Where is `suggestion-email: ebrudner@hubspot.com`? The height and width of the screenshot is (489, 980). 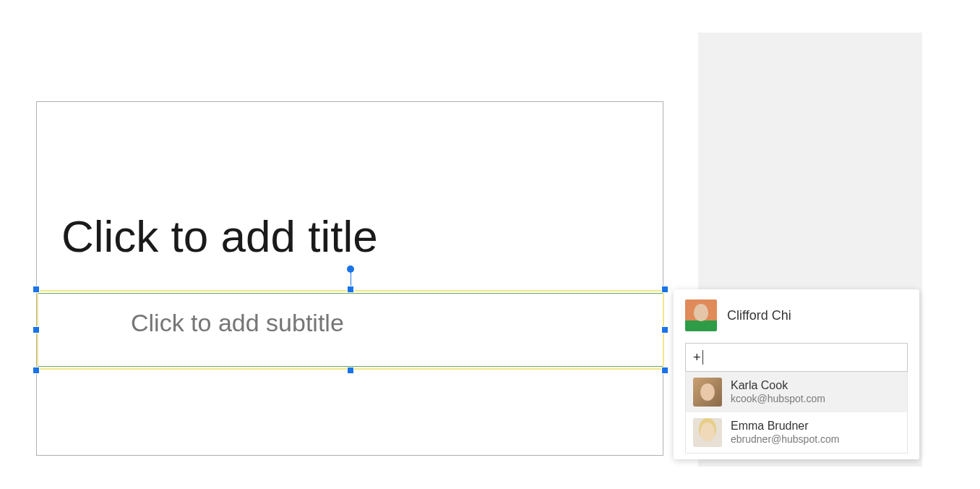
suggestion-email: ebrudner@hubspot.com is located at coordinates (785, 440).